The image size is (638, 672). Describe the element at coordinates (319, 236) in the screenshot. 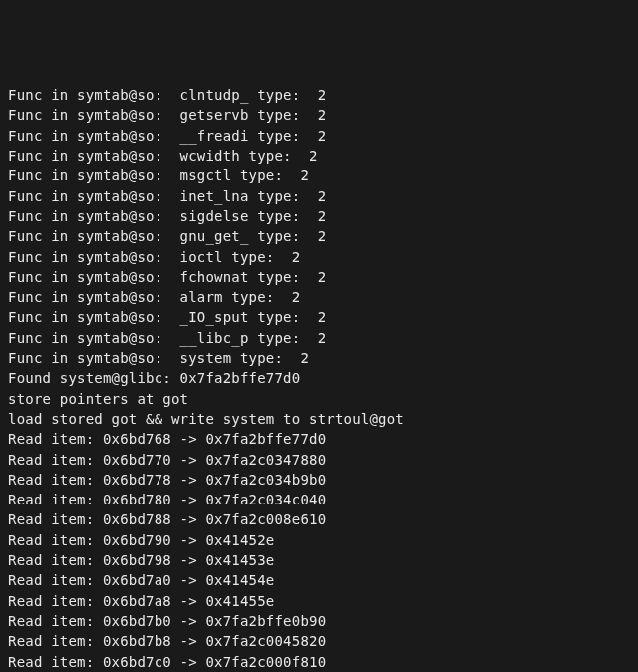

I see `terminal-line: Func in symtab@so: gnu_get_ type: 2` at that location.